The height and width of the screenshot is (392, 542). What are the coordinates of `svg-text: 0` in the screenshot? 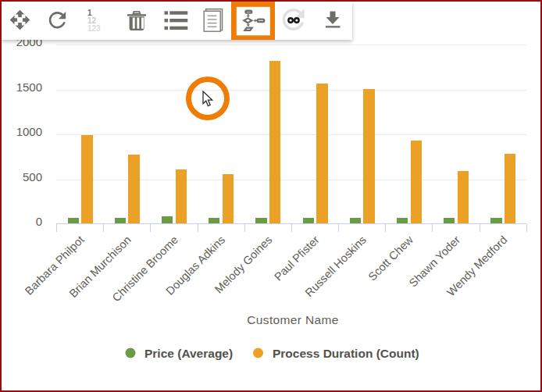 It's located at (39, 222).